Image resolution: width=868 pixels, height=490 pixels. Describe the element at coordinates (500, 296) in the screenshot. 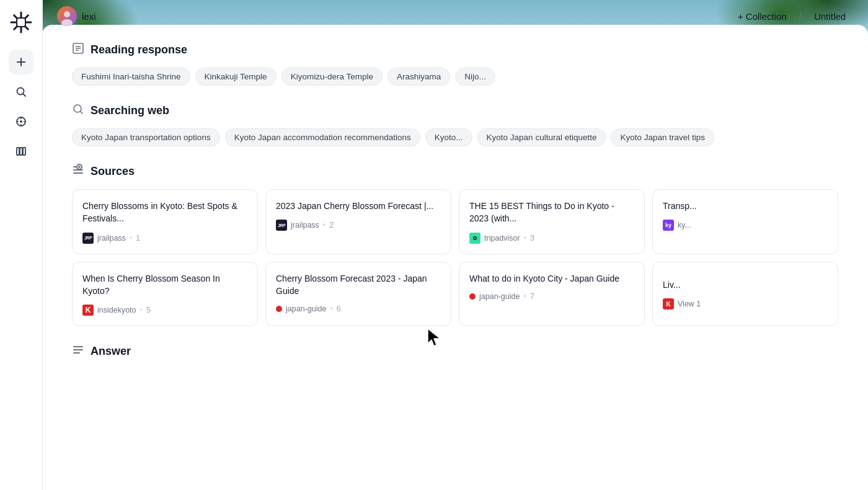

I see `source-domain-7: japan-guide` at that location.